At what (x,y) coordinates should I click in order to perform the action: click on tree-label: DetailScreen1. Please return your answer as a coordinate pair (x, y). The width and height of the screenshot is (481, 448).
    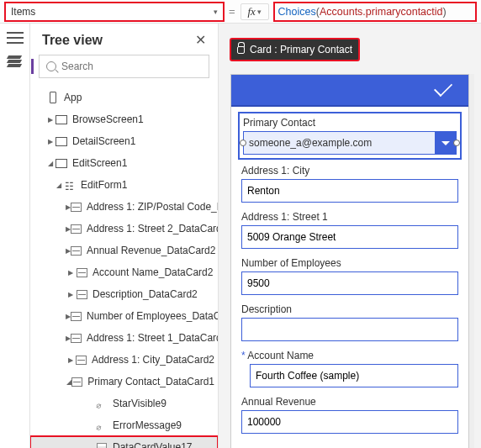
    Looking at the image, I should click on (104, 141).